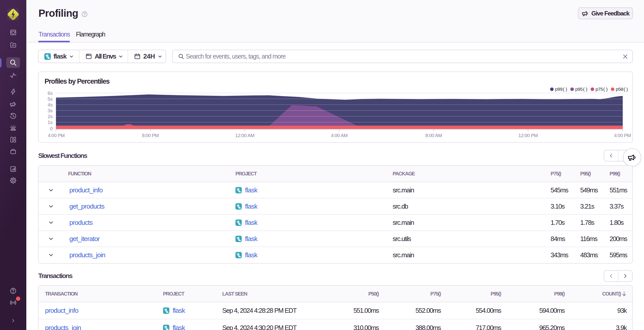  What do you see at coordinates (245, 135) in the screenshot?
I see `svg-text: 12:00 AM` at bounding box center [245, 135].